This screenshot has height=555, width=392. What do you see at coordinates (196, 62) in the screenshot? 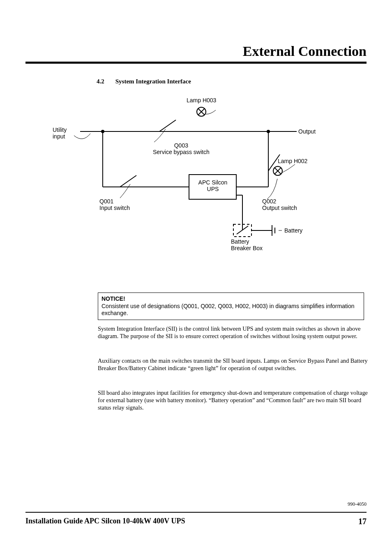
I see `title-rule` at bounding box center [196, 62].